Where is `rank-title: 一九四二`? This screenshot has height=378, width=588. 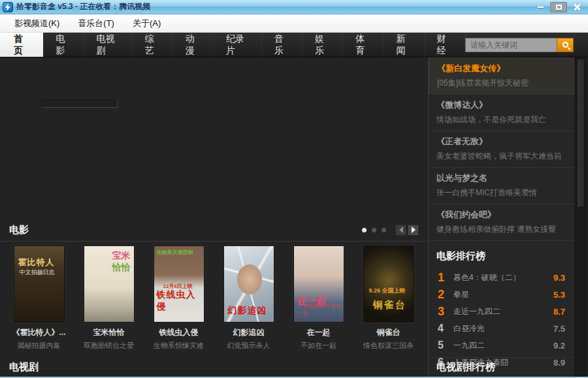
rank-title: 一九四二 is located at coordinates (503, 346).